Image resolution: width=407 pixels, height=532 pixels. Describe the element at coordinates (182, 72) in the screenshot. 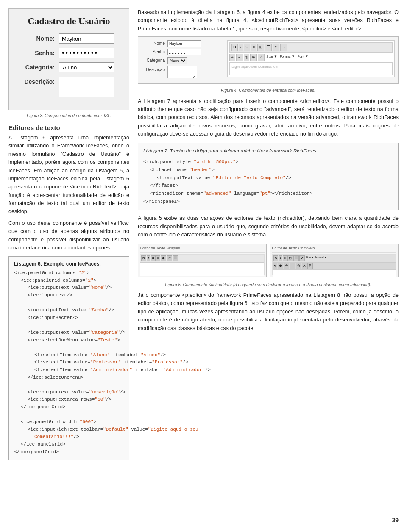

I see `fig4-textarea-descricao` at that location.